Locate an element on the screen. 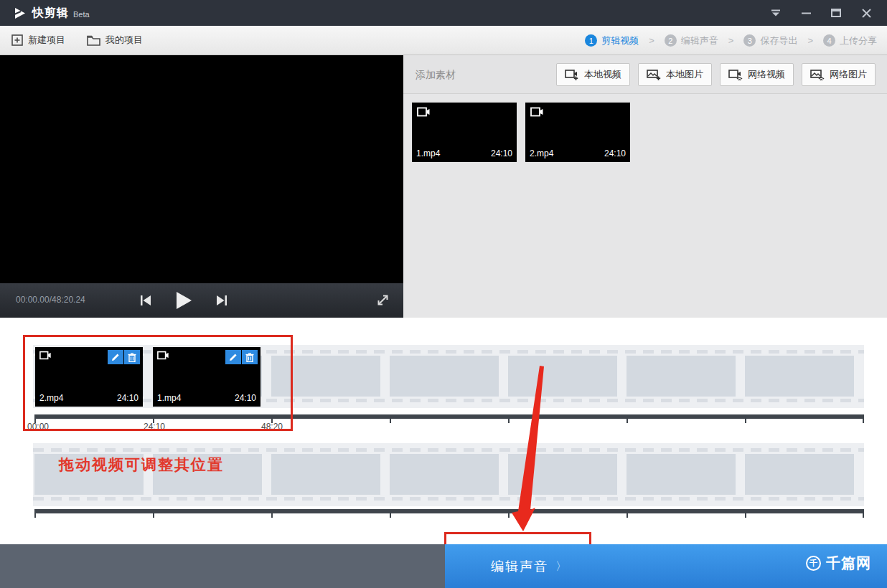 The height and width of the screenshot is (588, 887). timeline-clip-2: 1.mp4 24:10 is located at coordinates (207, 377).